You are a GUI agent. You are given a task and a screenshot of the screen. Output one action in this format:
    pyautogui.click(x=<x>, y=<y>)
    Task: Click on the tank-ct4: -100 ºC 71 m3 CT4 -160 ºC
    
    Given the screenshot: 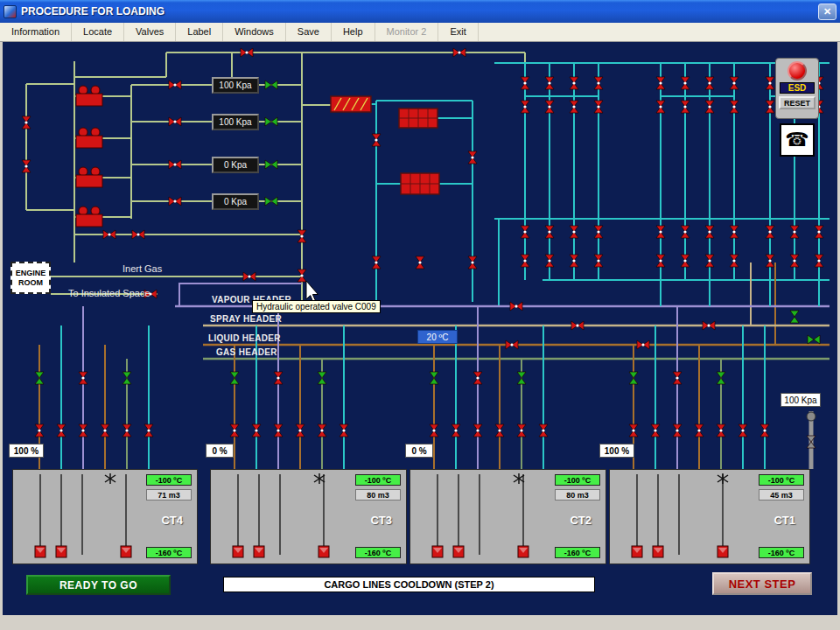 What is the action you would take?
    pyautogui.click(x=105, y=516)
    